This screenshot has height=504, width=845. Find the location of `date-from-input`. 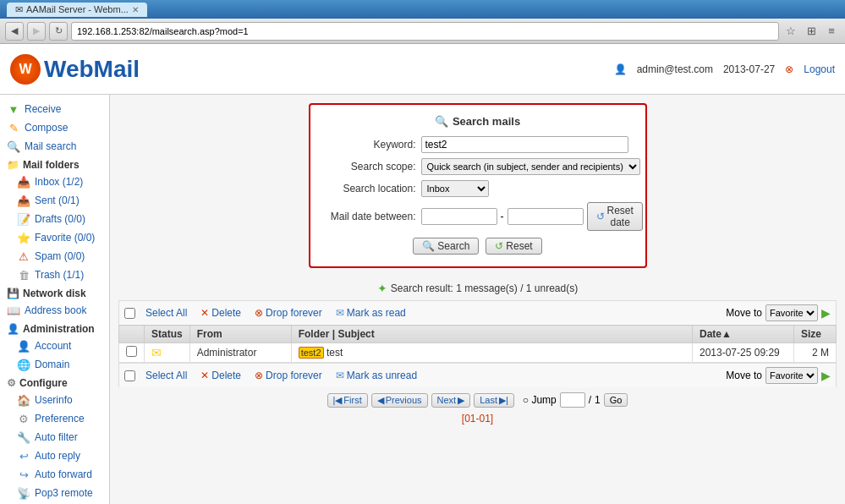

date-from-input is located at coordinates (459, 216).